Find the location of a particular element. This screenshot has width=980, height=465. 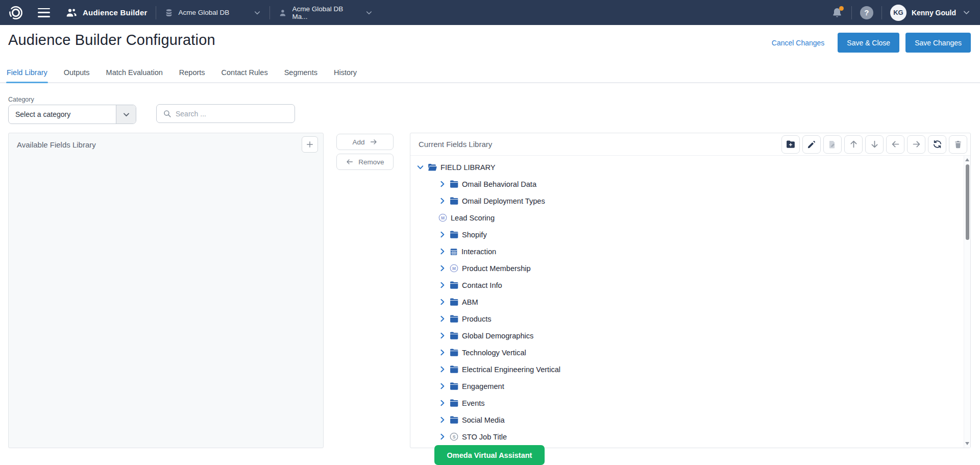

move-up-button is located at coordinates (853, 144).